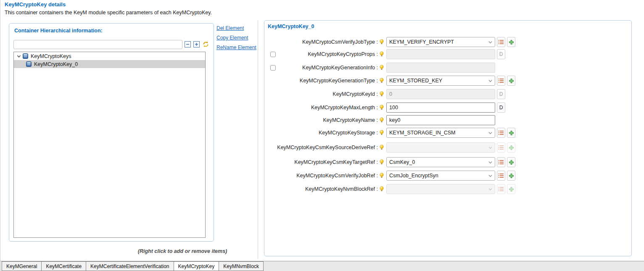 This screenshot has height=271, width=644. Describe the element at coordinates (441, 120) in the screenshot. I see `keyname-input` at that location.